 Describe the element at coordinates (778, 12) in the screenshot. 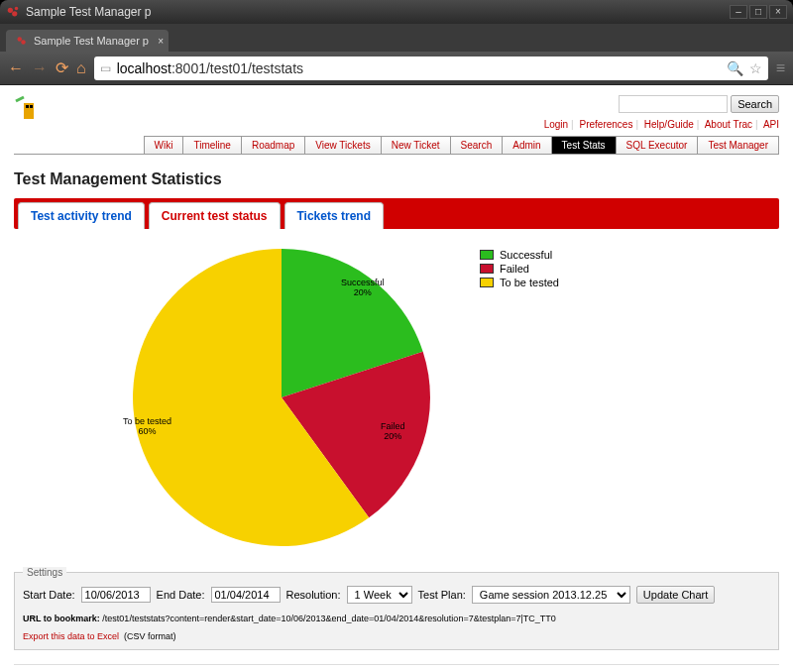

I see `close-button: ×` at that location.